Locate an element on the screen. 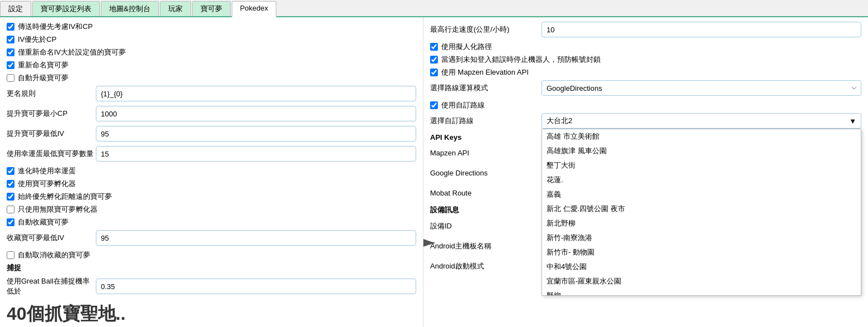 The image size is (868, 327). max-speed-input is located at coordinates (701, 30).